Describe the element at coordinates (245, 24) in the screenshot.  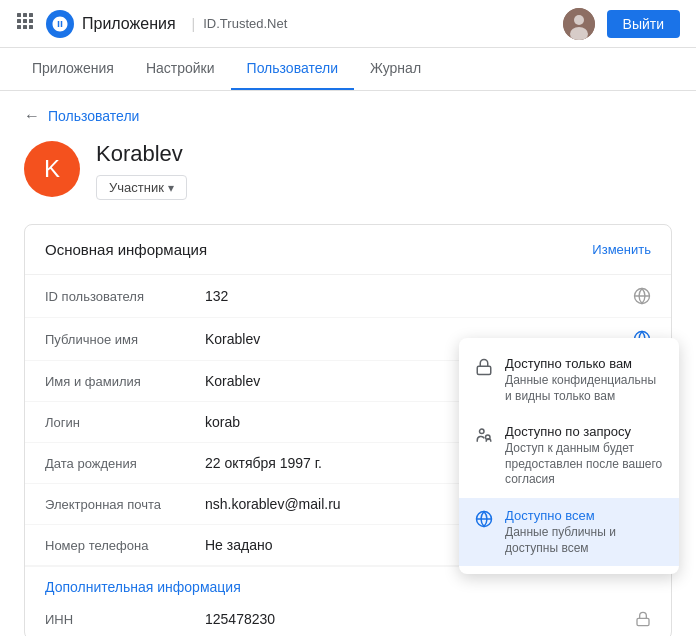
I see `header-subdomain: ID.Trusted.Net` at that location.